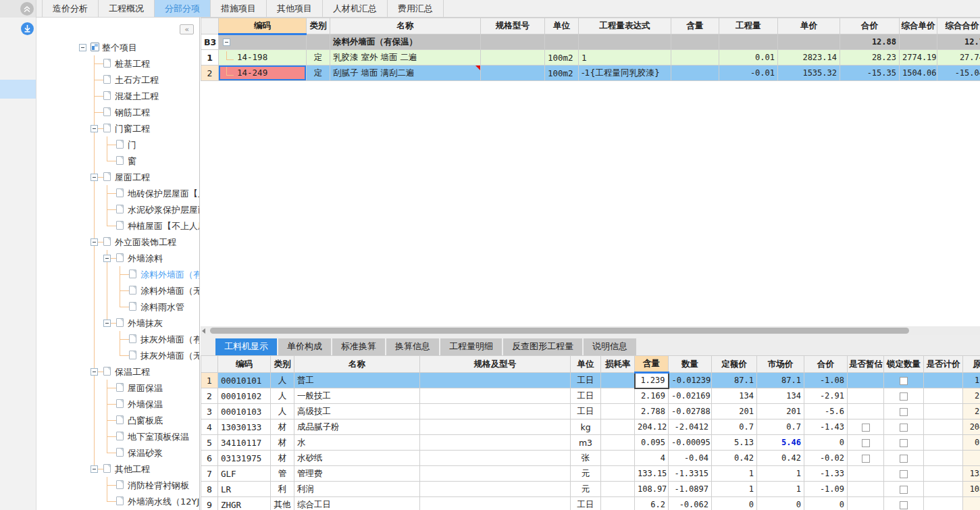 This screenshot has width=980, height=510. Describe the element at coordinates (118, 128) in the screenshot. I see `tree-item-门窗工程: 门窗工程` at that location.